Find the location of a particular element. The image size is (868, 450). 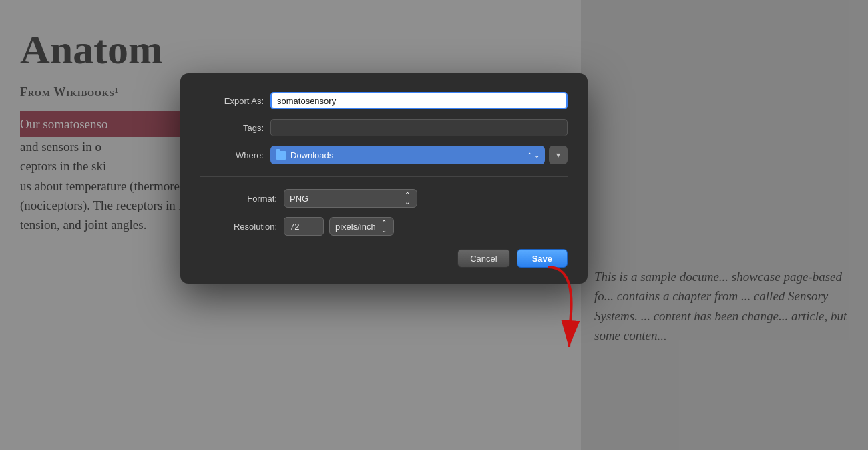

where-select: Downloads ⌃ ⌄ is located at coordinates (407, 155).